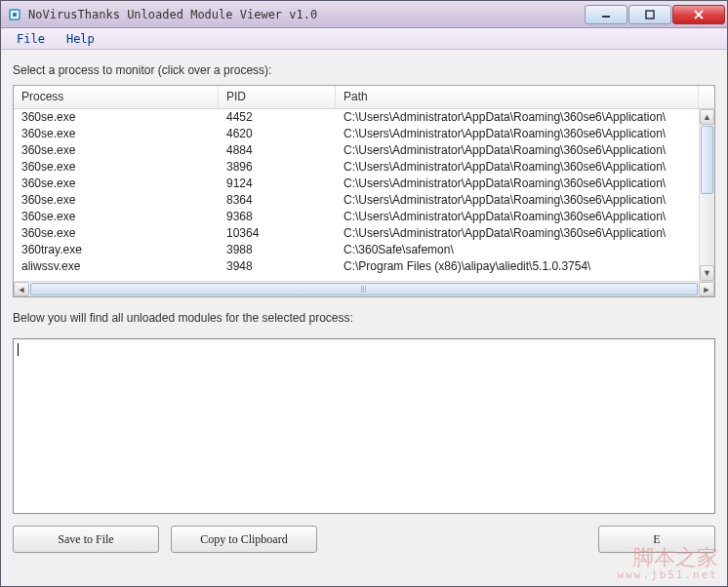  Describe the element at coordinates (277, 135) in the screenshot. I see `cell-pid: 4620` at that location.